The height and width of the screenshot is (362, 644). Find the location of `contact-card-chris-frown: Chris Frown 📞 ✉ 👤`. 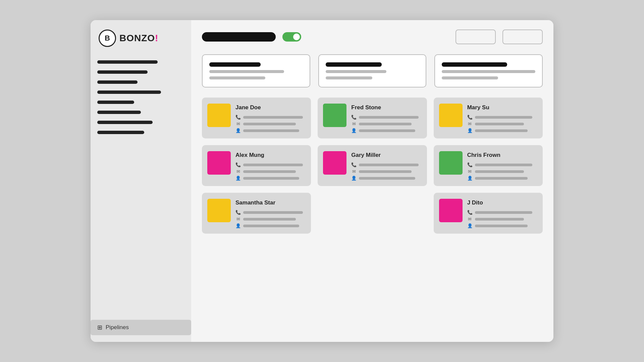

contact-card-chris-frown: Chris Frown 📞 ✉ 👤 is located at coordinates (488, 166).